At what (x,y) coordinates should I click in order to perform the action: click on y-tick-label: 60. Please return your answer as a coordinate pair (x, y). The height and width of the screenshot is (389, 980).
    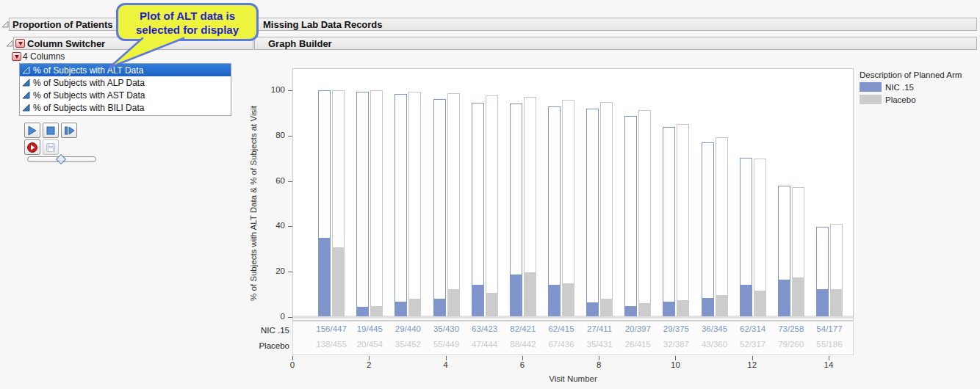
    Looking at the image, I should click on (270, 181).